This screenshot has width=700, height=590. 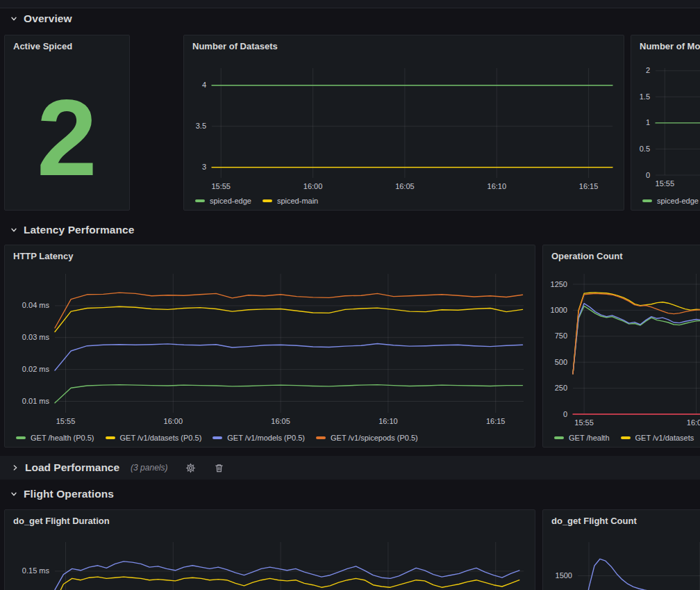 I want to click on svg-text: 1000, so click(x=559, y=310).